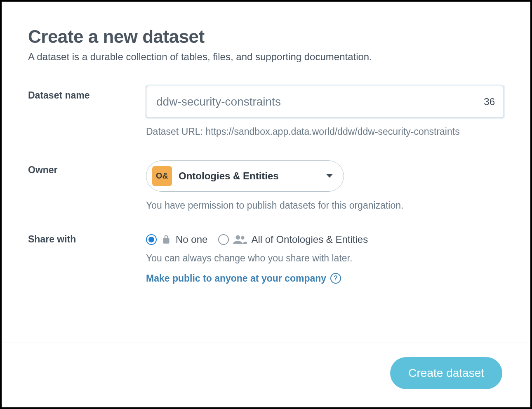 The height and width of the screenshot is (409, 532). I want to click on help-icon: ?, so click(336, 278).